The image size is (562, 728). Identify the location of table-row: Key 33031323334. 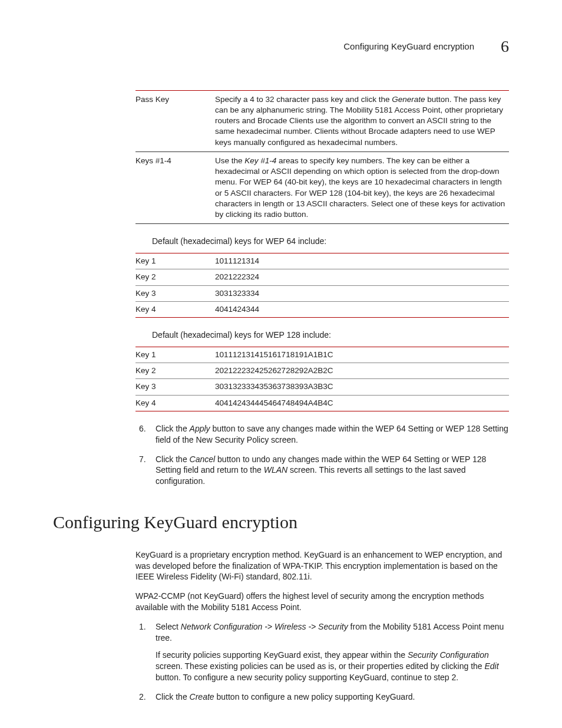
(322, 294).